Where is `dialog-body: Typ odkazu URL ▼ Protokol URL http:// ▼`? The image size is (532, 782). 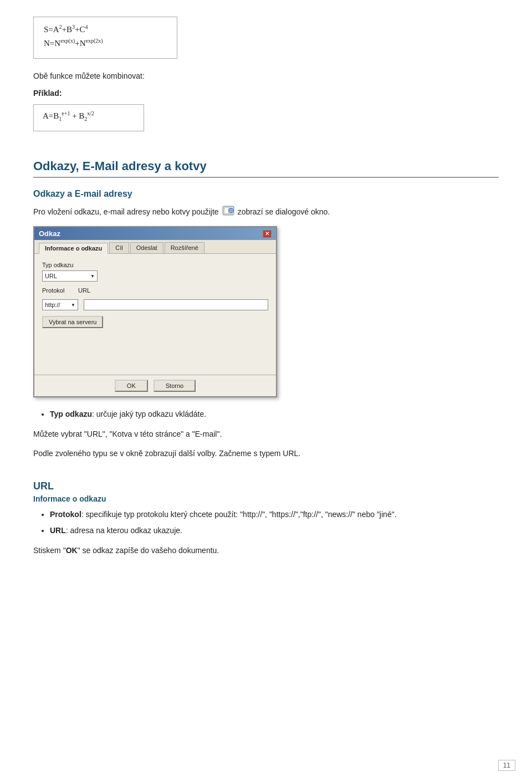
dialog-body: Typ odkazu URL ▼ Protokol URL http:// ▼ is located at coordinates (155, 314).